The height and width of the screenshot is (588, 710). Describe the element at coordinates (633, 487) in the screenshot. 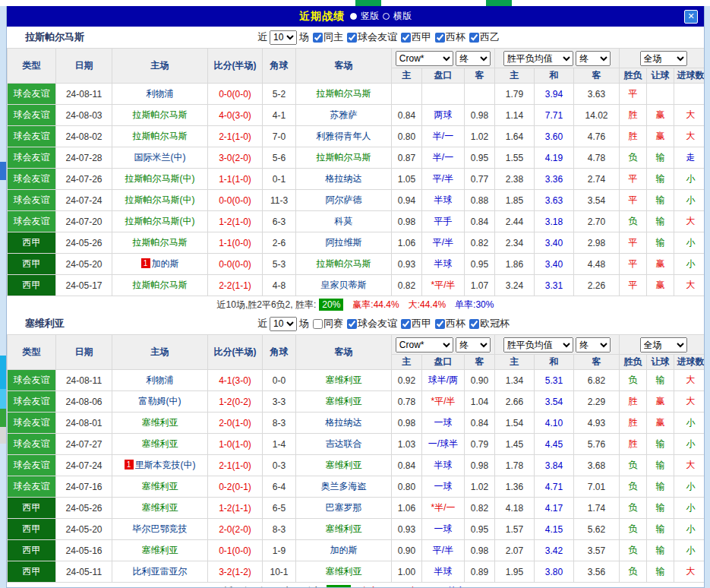

I see `result-wdl: 负` at that location.